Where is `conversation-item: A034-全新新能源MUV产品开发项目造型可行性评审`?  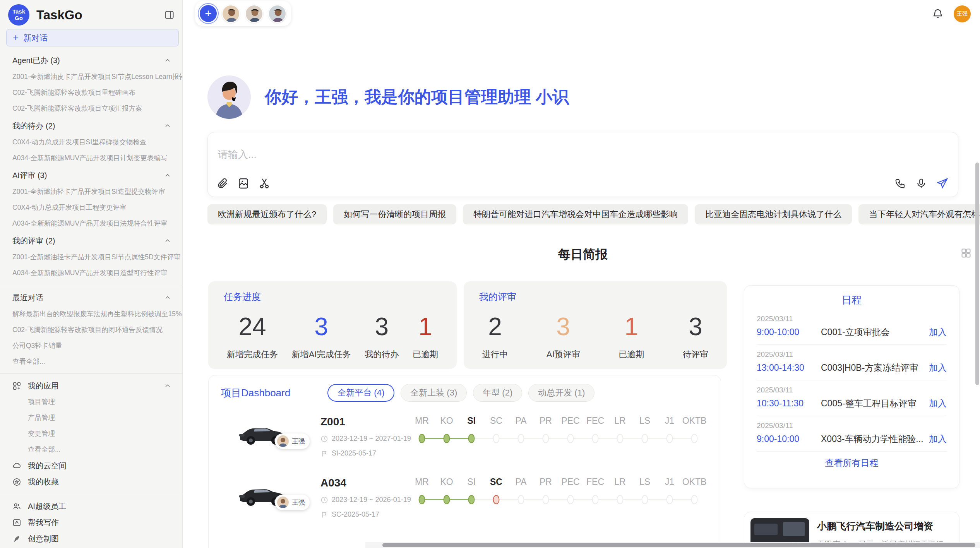
conversation-item: A034-全新新能源MUV产品开发项目造型可行性评审 is located at coordinates (91, 273).